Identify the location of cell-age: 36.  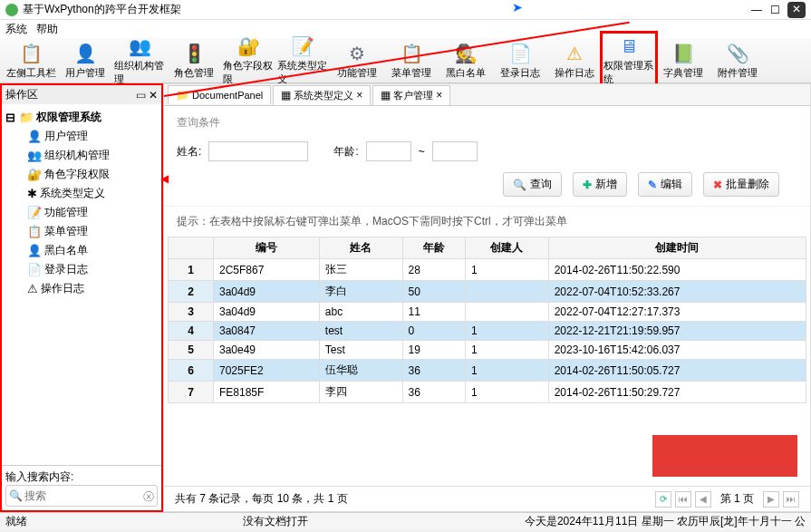
(433, 392).